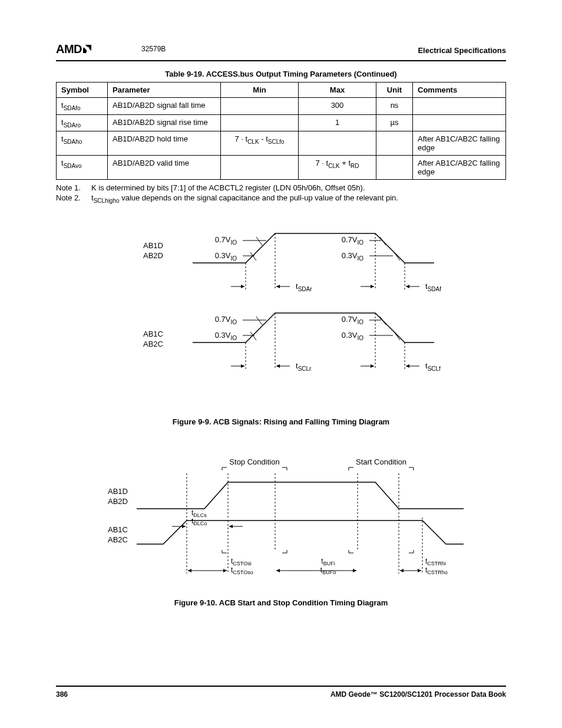  What do you see at coordinates (304, 367) in the screenshot?
I see `svg-text: tSCLr` at bounding box center [304, 367].